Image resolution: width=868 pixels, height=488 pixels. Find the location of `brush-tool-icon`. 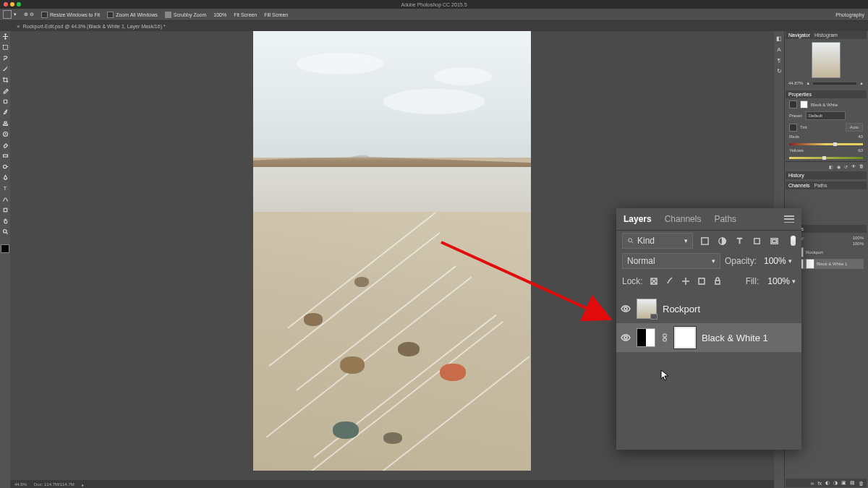

brush-tool-icon is located at coordinates (5, 112).